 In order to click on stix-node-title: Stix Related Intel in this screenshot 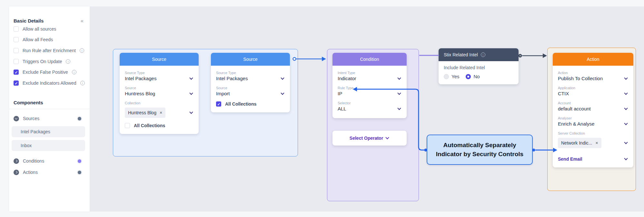, I will do `click(461, 55)`.